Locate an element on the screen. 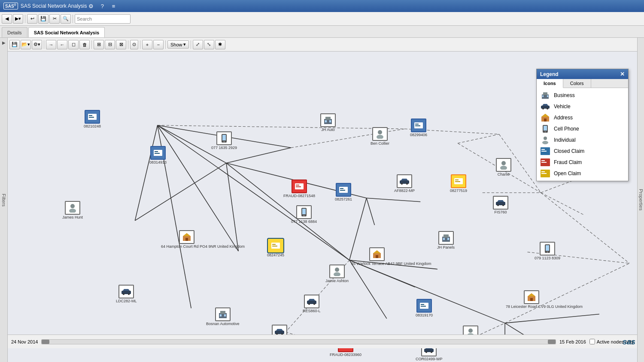 The image size is (644, 362). separator2 is located at coordinates (73, 19).